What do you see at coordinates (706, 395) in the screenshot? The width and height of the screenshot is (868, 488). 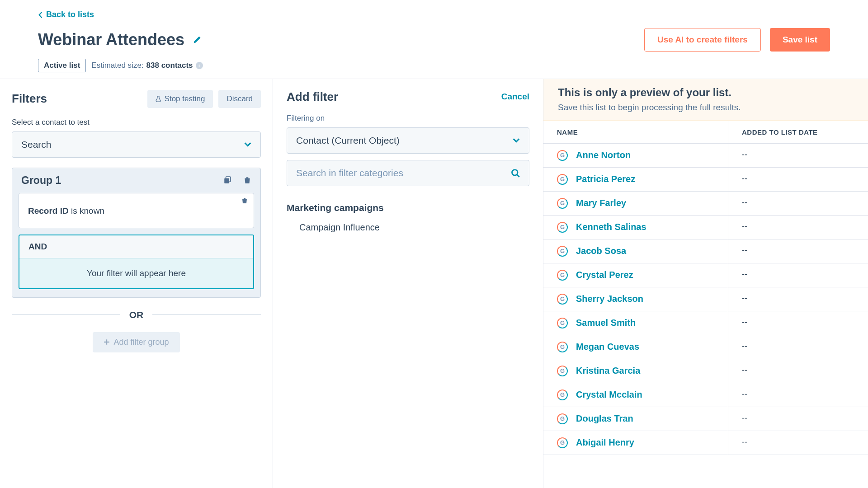 I see `table-row: Crystal Mcclain --` at bounding box center [706, 395].